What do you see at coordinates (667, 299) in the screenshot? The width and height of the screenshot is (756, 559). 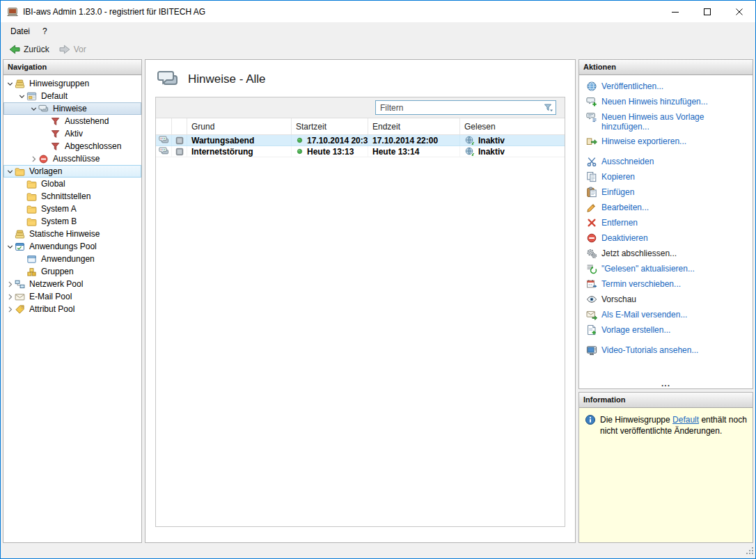 I see `action-vorschau: Vorschau` at bounding box center [667, 299].